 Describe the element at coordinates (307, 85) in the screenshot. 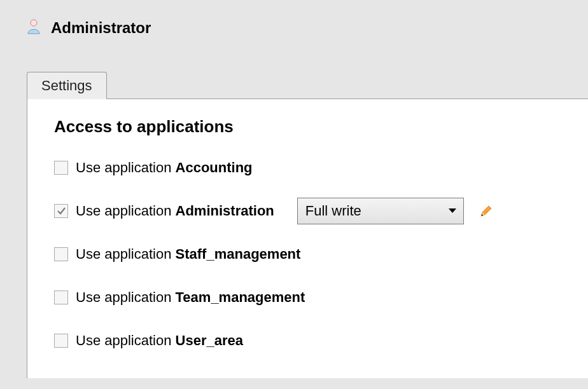

I see `tab-strip: Settings` at that location.